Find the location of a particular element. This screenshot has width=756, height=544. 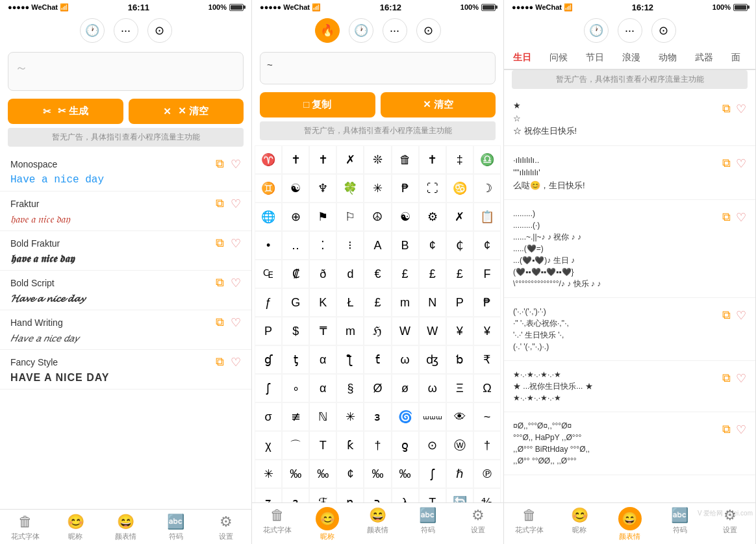

nav-settings-1: ⚙ 设置 is located at coordinates (226, 527).